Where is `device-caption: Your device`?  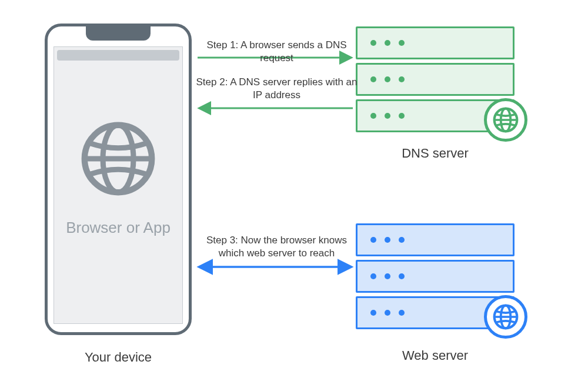 device-caption: Your device is located at coordinates (118, 357).